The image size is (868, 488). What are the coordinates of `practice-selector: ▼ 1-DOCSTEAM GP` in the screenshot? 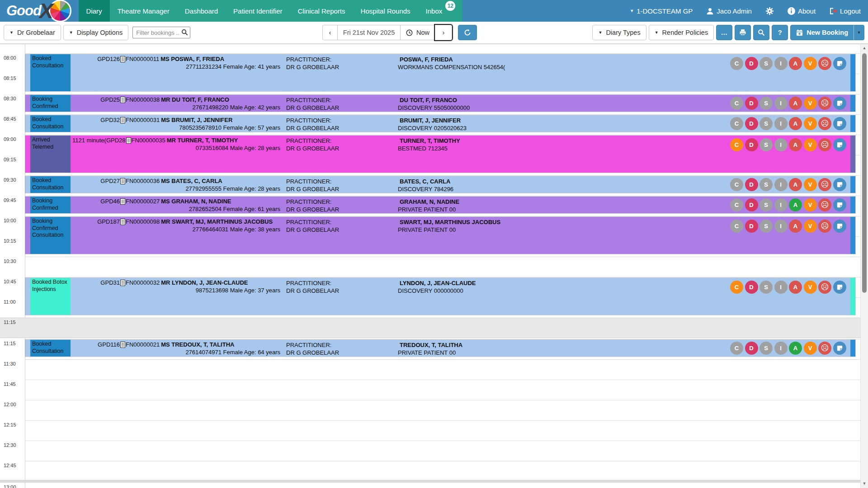 It's located at (661, 11).